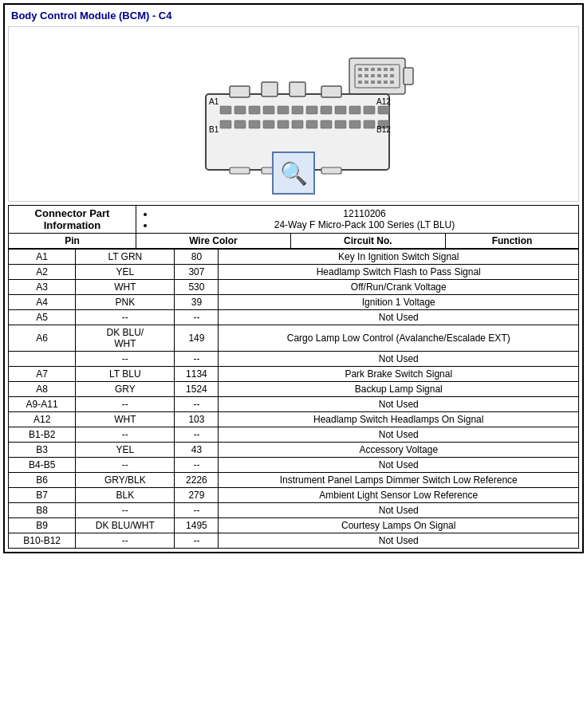  What do you see at coordinates (294, 466) in the screenshot?
I see `table-row: B4-B5----Not Used` at bounding box center [294, 466].